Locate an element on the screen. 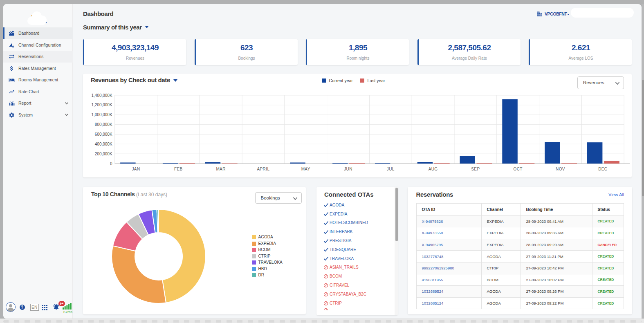 The image size is (644, 323). svg-text: 200,000K is located at coordinates (104, 154).